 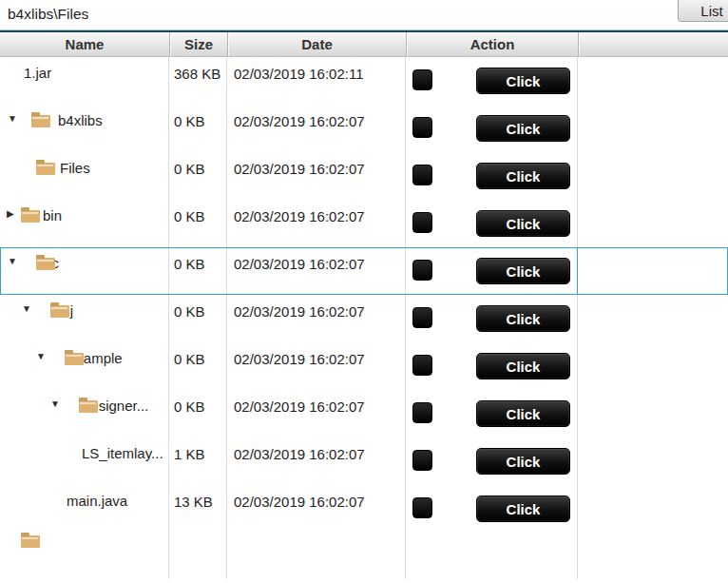 What do you see at coordinates (364, 414) in the screenshot?
I see `table-row: ▼ designer... 0 KB 02/03/2019 16:02:07 C…` at bounding box center [364, 414].